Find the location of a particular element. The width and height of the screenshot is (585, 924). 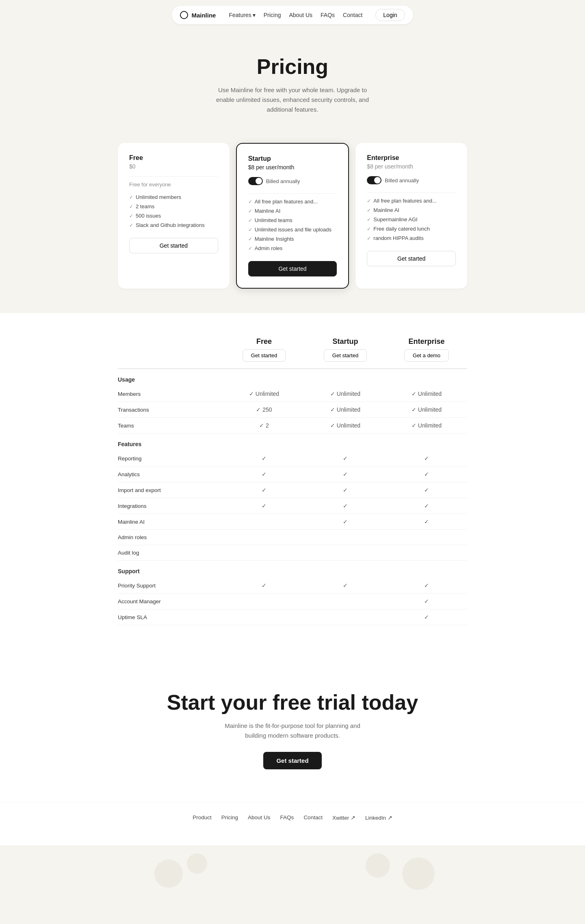

hero-section: Pricing Use Mainline for free with your … is located at coordinates (292, 80).